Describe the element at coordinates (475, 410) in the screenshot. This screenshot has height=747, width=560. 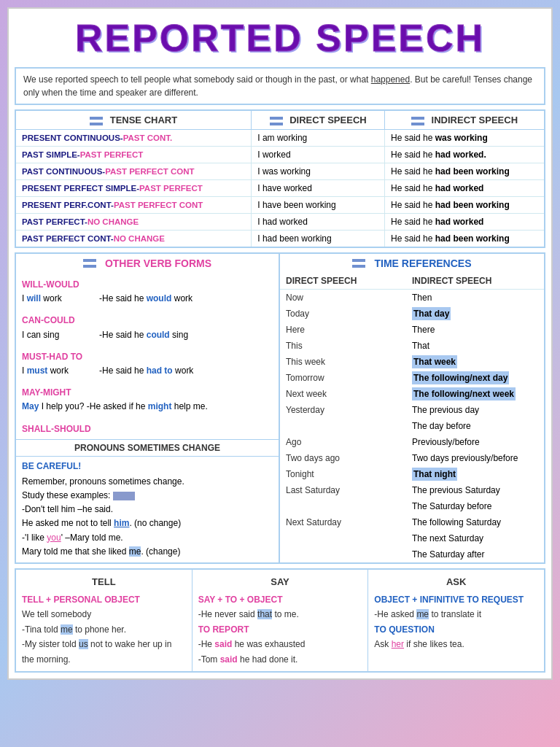
I see `time-indirect-cell: The previous day` at that location.